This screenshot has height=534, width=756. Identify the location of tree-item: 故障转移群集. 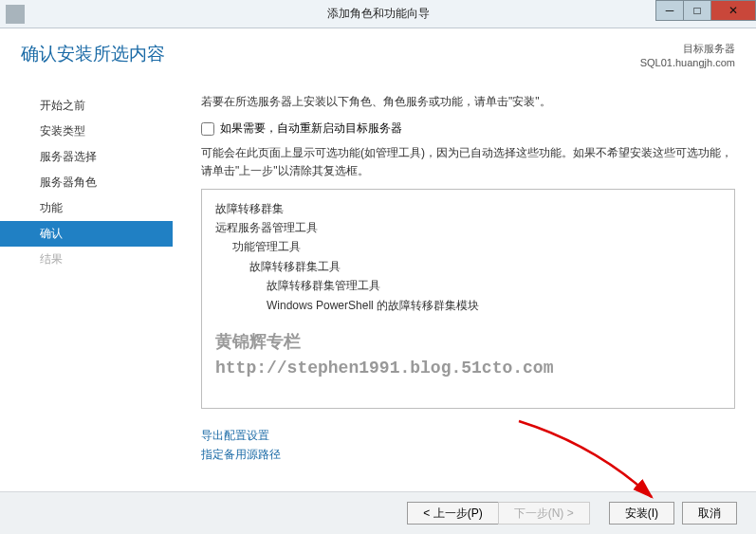
(469, 209).